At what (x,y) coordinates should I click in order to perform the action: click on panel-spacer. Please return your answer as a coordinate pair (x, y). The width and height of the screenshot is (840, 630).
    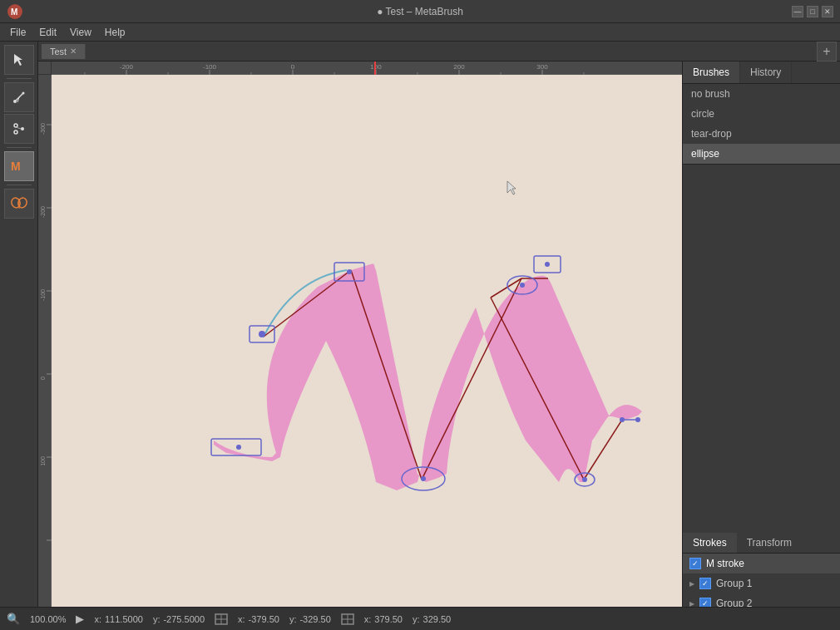
    Looking at the image, I should click on (762, 349).